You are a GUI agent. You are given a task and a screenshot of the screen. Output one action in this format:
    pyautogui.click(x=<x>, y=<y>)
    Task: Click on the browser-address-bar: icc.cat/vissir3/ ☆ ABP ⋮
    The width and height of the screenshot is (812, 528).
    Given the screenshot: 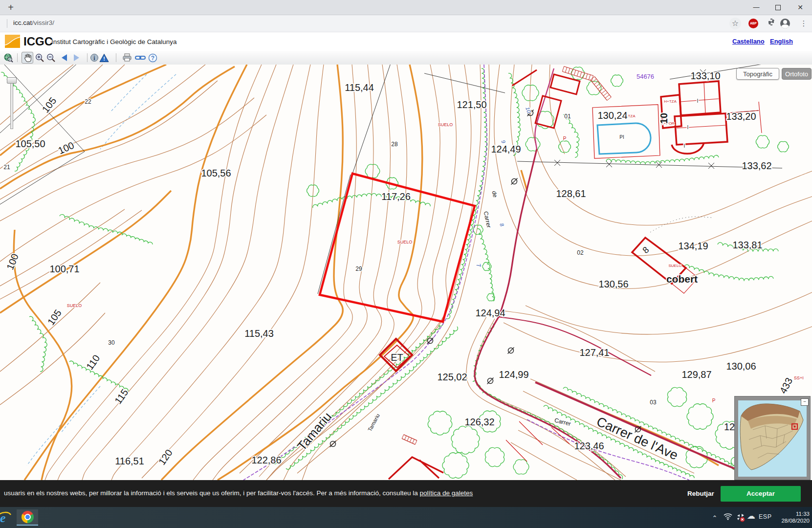 What is the action you would take?
    pyautogui.click(x=406, y=23)
    